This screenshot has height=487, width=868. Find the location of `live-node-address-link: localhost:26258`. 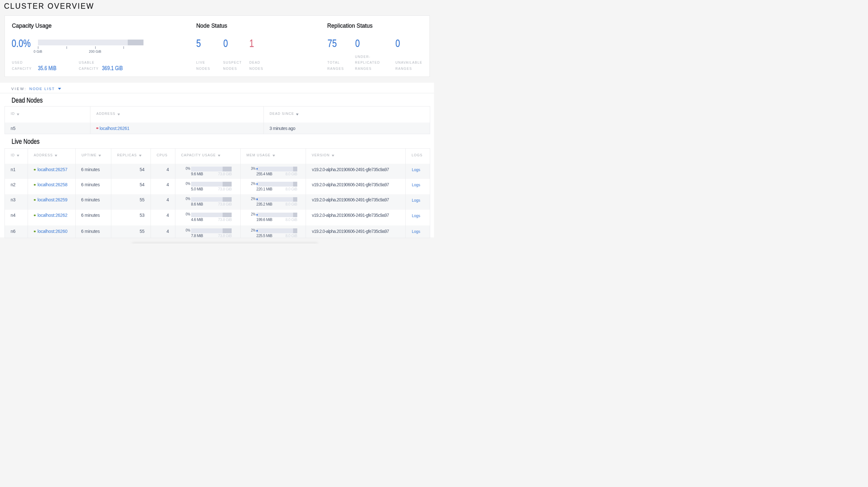

live-node-address-link: localhost:26258 is located at coordinates (53, 185).